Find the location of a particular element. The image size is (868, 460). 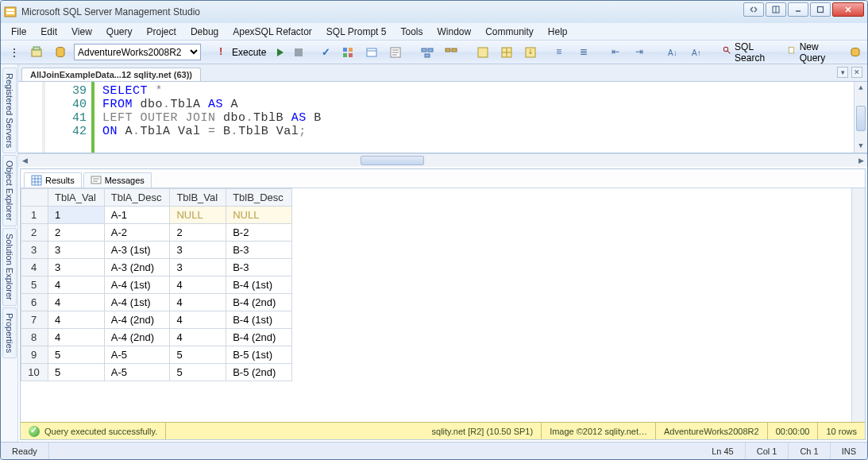

new-query-button: New Query is located at coordinates (808, 52).